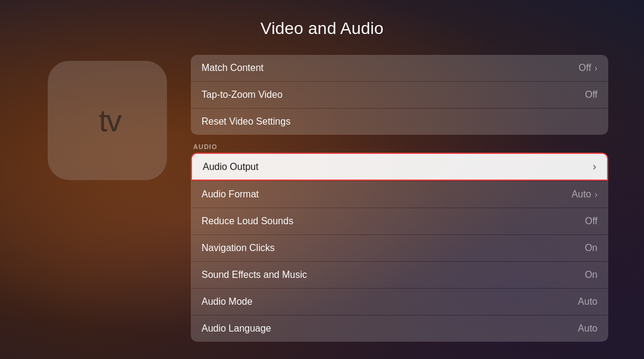 The width and height of the screenshot is (644, 359). What do you see at coordinates (596, 194) in the screenshot?
I see `chevron-icon-audio-format: ›` at bounding box center [596, 194].